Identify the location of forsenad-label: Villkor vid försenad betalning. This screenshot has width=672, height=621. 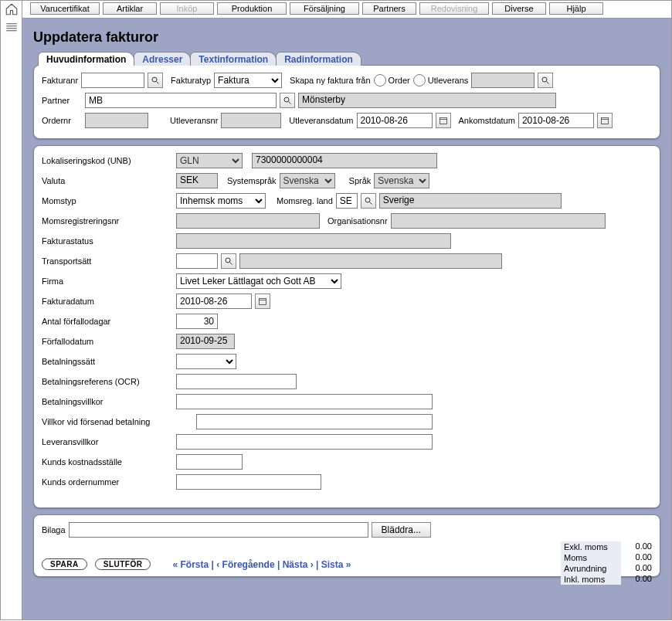
(117, 422).